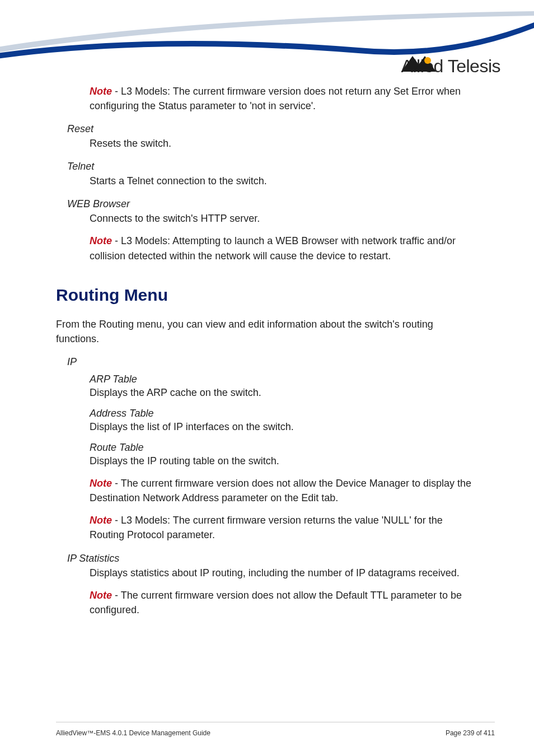  Describe the element at coordinates (451, 66) in the screenshot. I see `brand-logo: Allied Telesis` at that location.